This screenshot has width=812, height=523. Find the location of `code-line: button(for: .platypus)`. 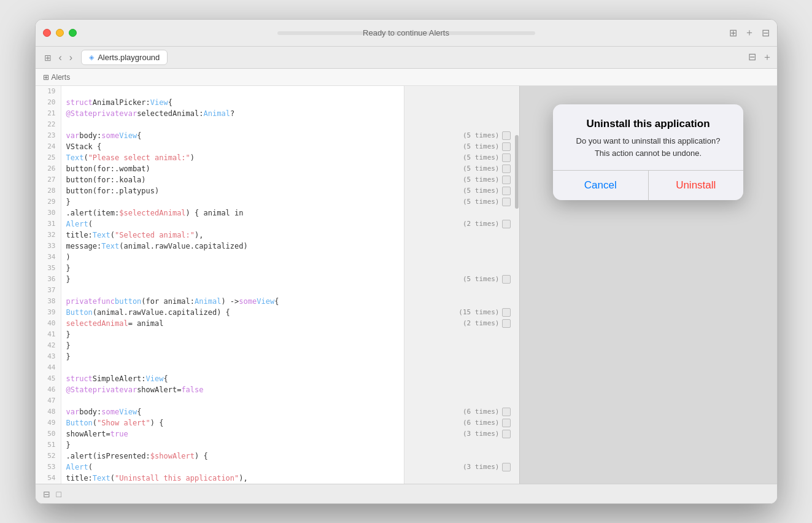

code-line: button(for: .platypus) is located at coordinates (235, 191).